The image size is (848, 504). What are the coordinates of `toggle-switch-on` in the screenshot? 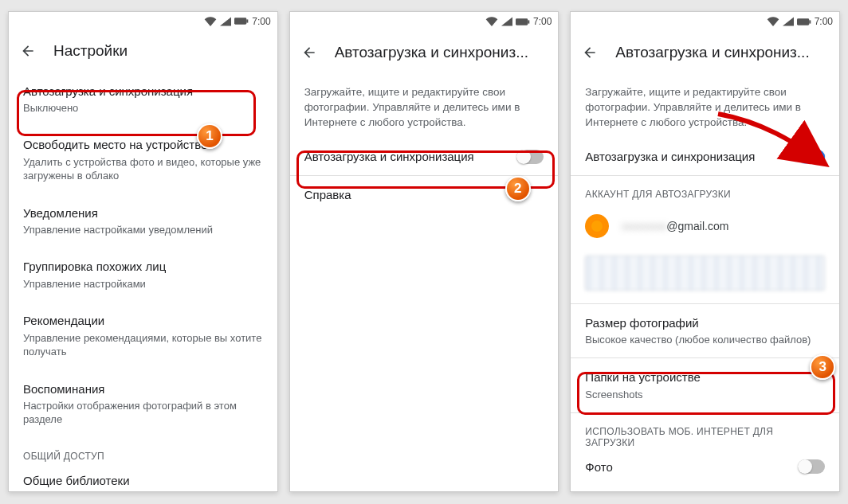 It's located at (811, 157).